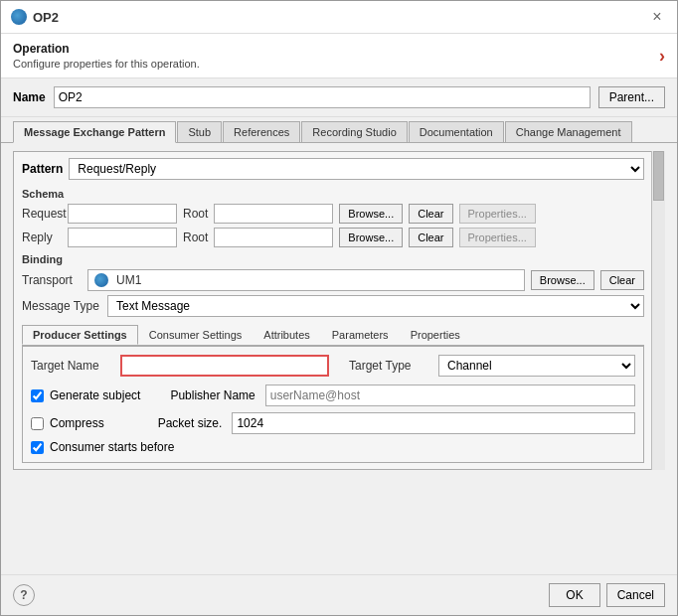 Image resolution: width=678 pixels, height=616 pixels. What do you see at coordinates (78, 423) in the screenshot?
I see `compress-label: Compress` at bounding box center [78, 423].